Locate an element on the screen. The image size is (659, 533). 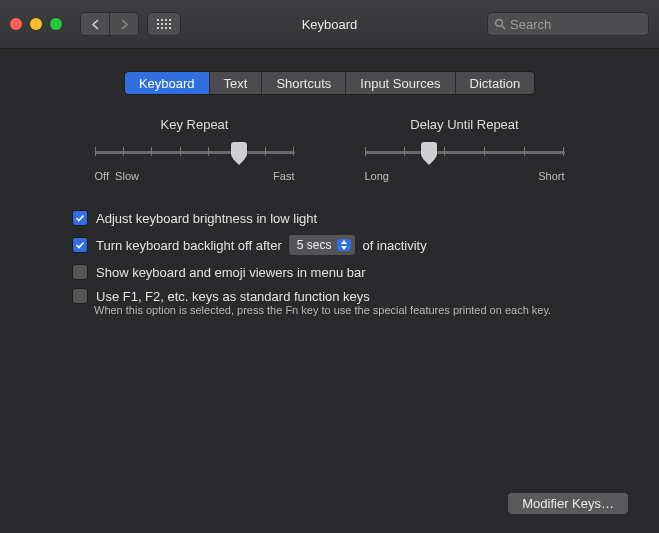
modifier-keys-button: Modifier Keys… is located at coordinates (568, 504).